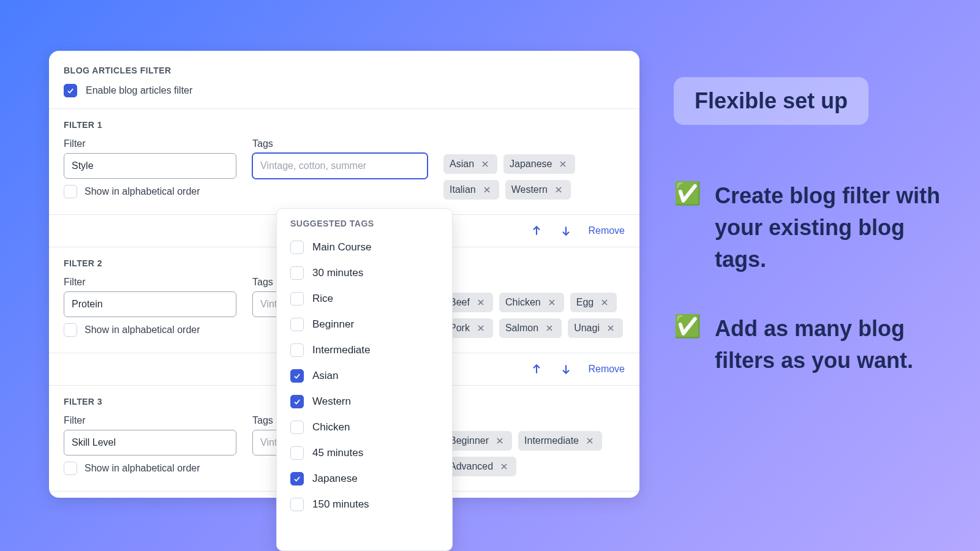 The width and height of the screenshot is (980, 551). I want to click on suggested-eyebrow: SUGGESTED TAGS, so click(364, 223).